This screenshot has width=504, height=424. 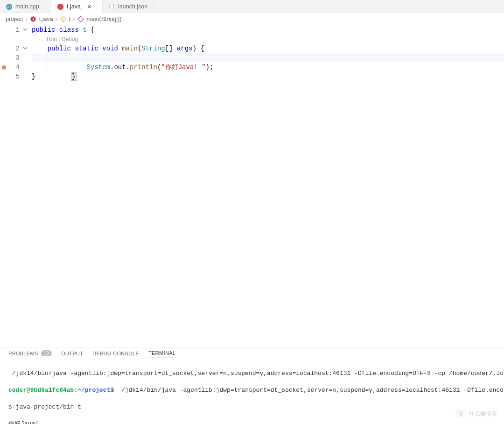 What do you see at coordinates (16, 186) in the screenshot?
I see `gutter: 1 2 3 4 5` at bounding box center [16, 186].